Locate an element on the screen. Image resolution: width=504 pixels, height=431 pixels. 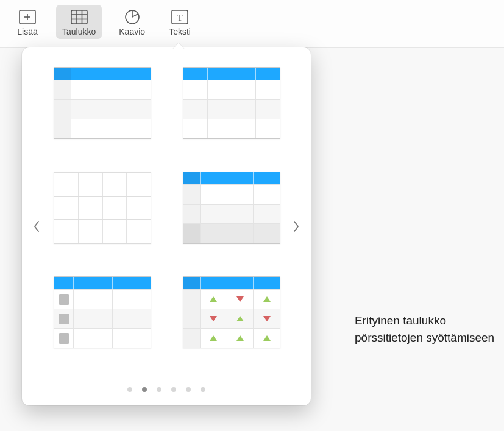
next-page-button is located at coordinates (296, 226).